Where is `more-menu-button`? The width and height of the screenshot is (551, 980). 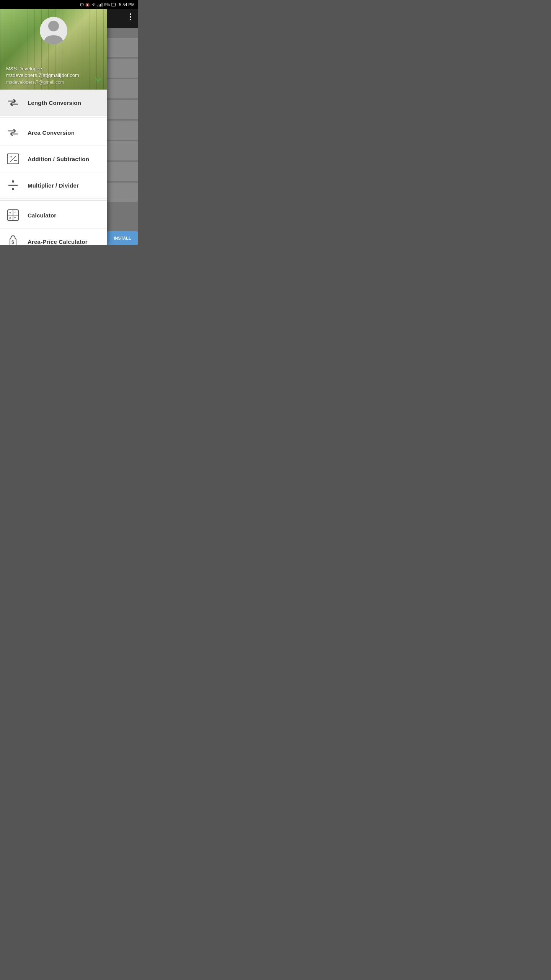 more-menu-button is located at coordinates (122, 19).